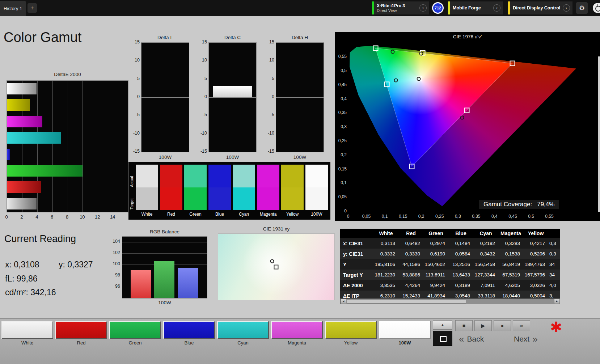 The image size is (600, 364). I want to click on table-cell: 167,5796, so click(536, 275).